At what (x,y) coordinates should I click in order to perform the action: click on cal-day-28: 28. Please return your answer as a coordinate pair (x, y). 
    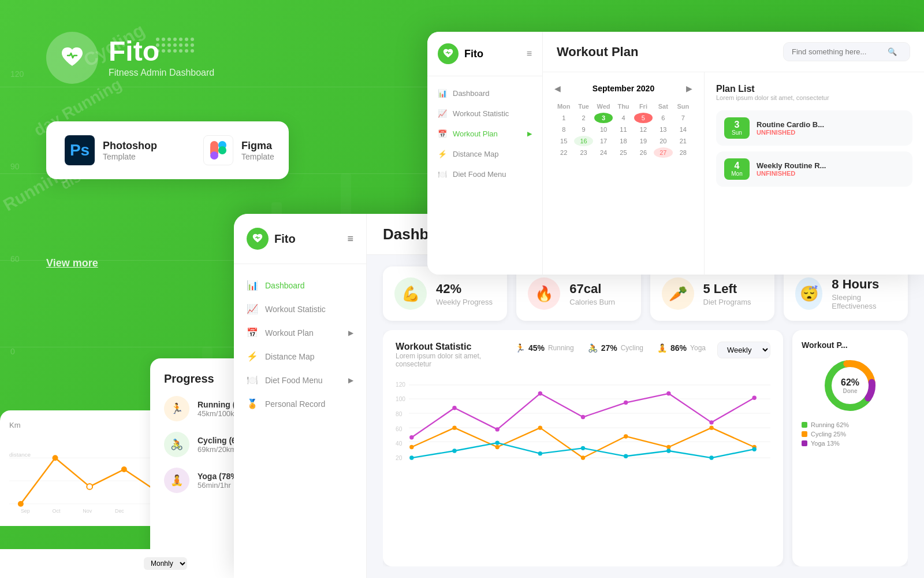
    Looking at the image, I should click on (683, 153).